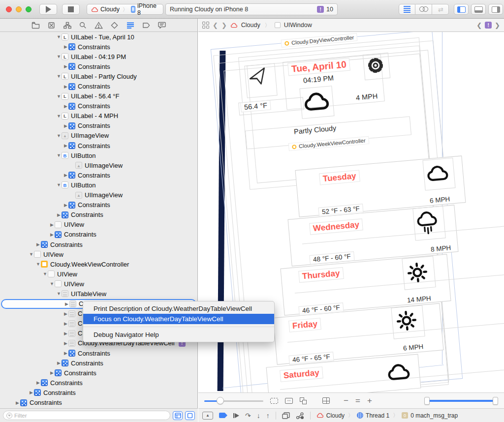  What do you see at coordinates (479, 26) in the screenshot?
I see `previous-issue-button: ❮` at bounding box center [479, 26].